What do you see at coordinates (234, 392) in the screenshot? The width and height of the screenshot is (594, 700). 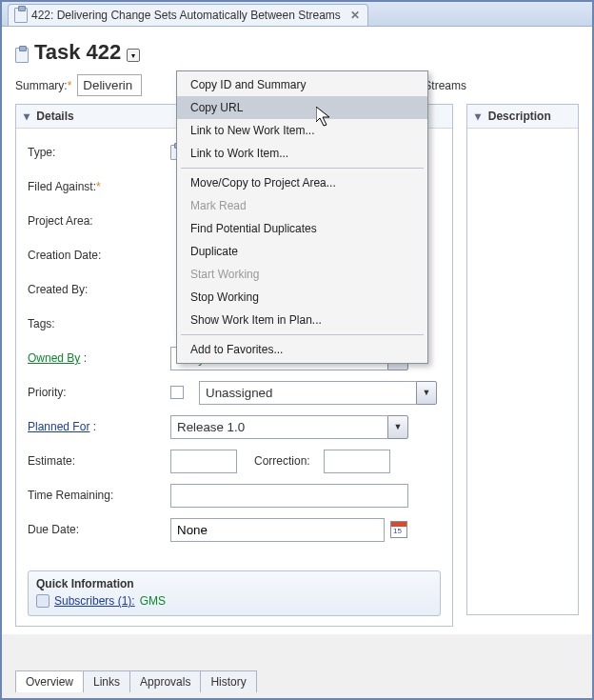 I see `priority-row: Priority: ▼` at bounding box center [234, 392].